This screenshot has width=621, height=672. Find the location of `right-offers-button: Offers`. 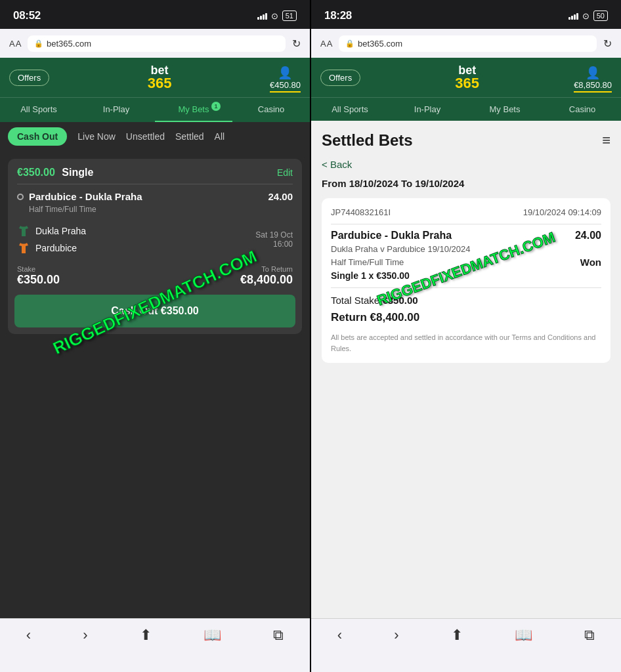

right-offers-button: Offers is located at coordinates (340, 77).